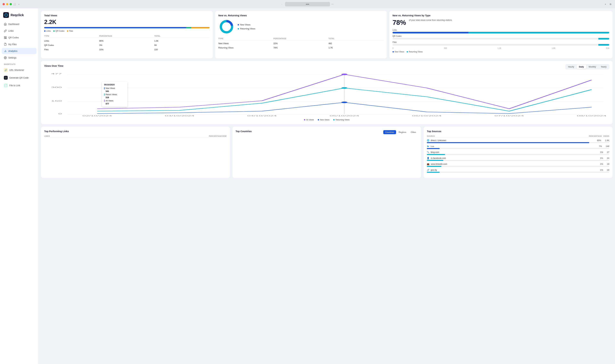 This screenshot has height=364, width=615. I want to click on svg-text: 04/10/2024, so click(262, 116).